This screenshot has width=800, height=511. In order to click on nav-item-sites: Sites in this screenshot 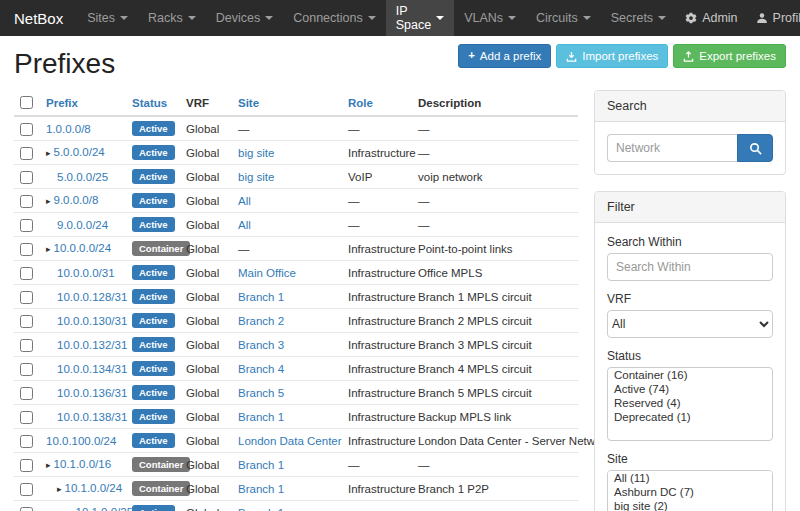, I will do `click(108, 18)`.